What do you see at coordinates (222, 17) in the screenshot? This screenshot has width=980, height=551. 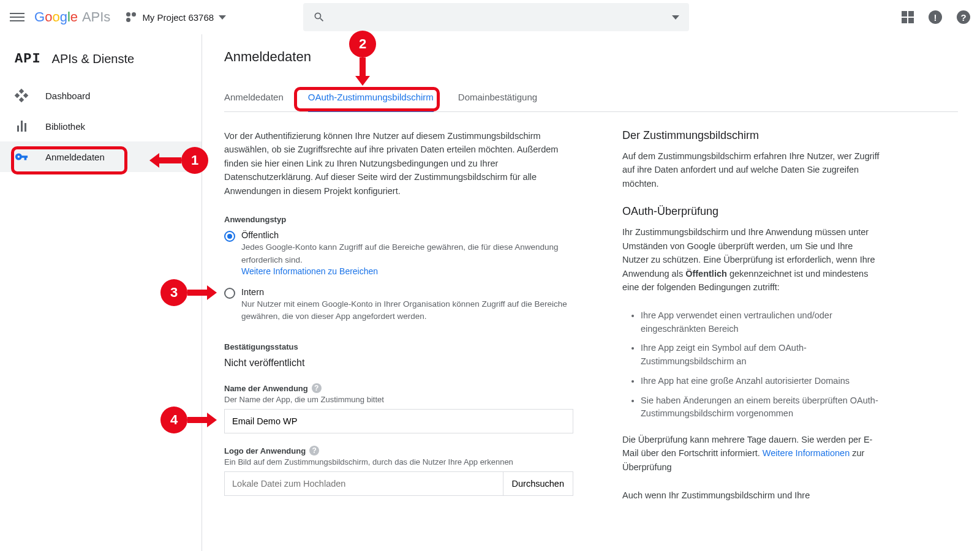 I see `caret-down-icon` at bounding box center [222, 17].